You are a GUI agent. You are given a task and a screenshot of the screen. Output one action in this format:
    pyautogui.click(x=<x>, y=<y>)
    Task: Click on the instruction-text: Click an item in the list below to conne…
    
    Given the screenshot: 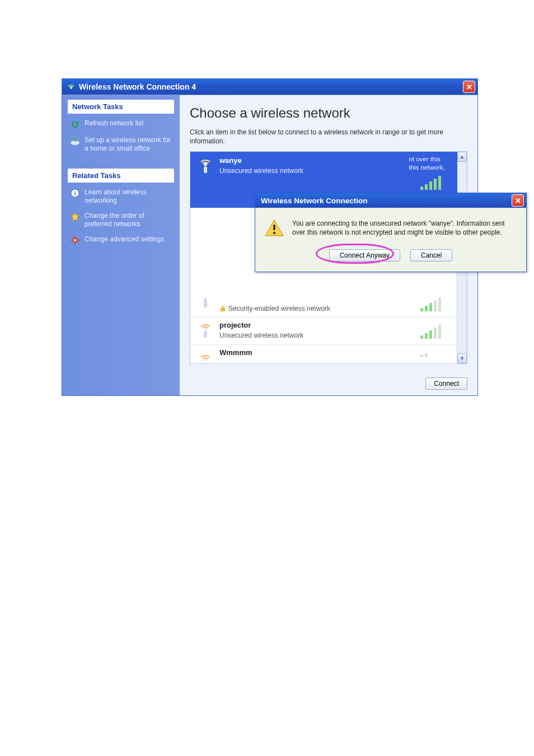 What is the action you would take?
    pyautogui.click(x=329, y=137)
    